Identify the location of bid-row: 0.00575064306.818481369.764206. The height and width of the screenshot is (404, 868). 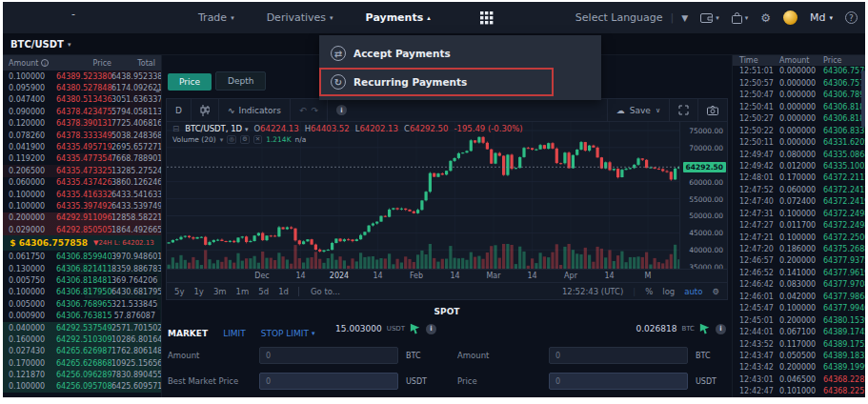
(82, 280).